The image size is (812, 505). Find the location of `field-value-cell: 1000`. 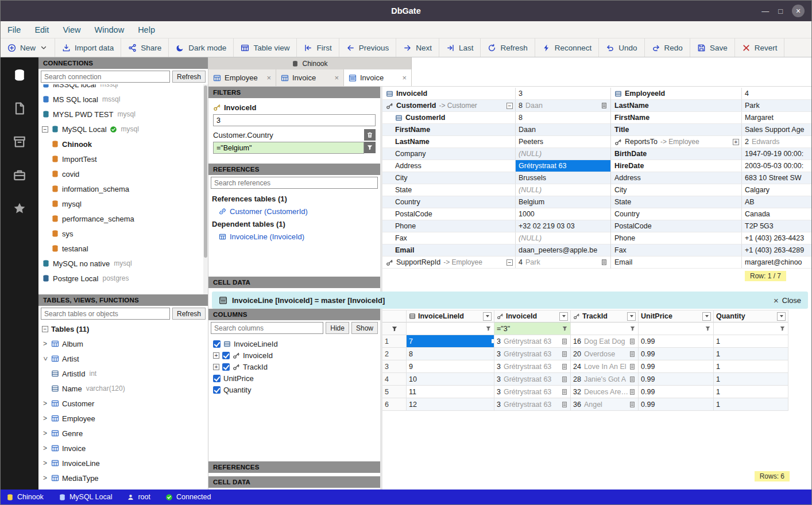

field-value-cell: 1000 is located at coordinates (563, 214).